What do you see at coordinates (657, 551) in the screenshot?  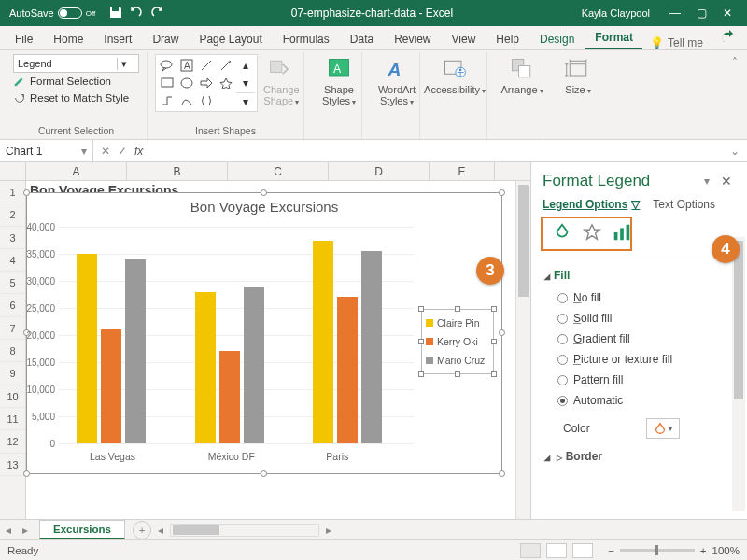 I see `zoom-slider` at bounding box center [657, 551].